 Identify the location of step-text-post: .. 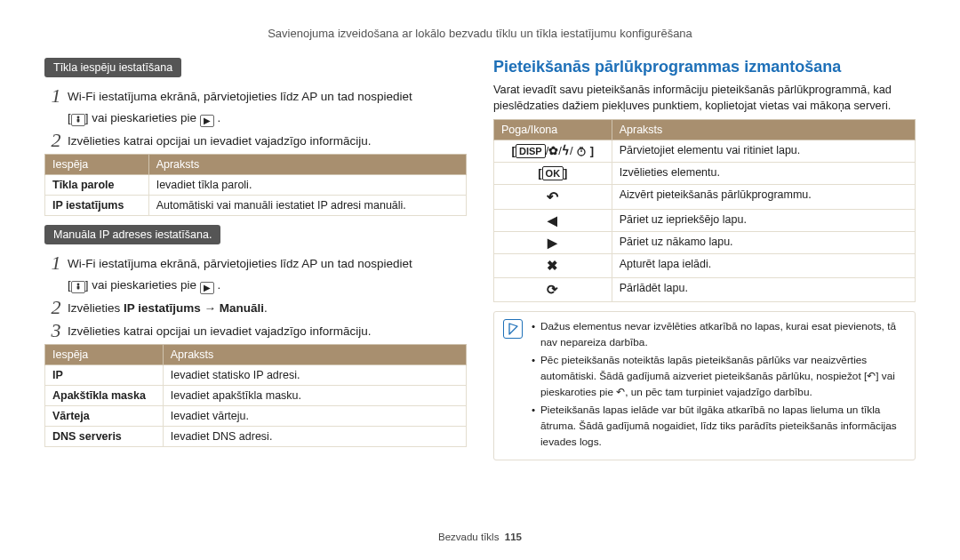
(266, 308).